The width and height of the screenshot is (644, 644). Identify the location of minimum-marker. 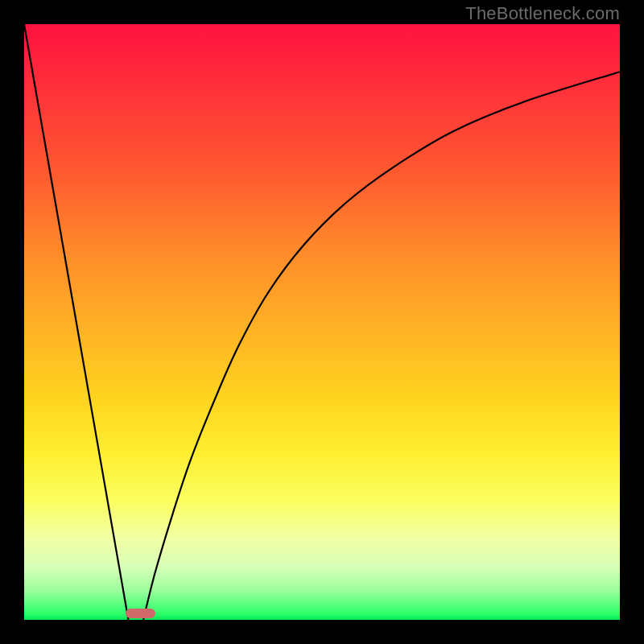
(140, 613).